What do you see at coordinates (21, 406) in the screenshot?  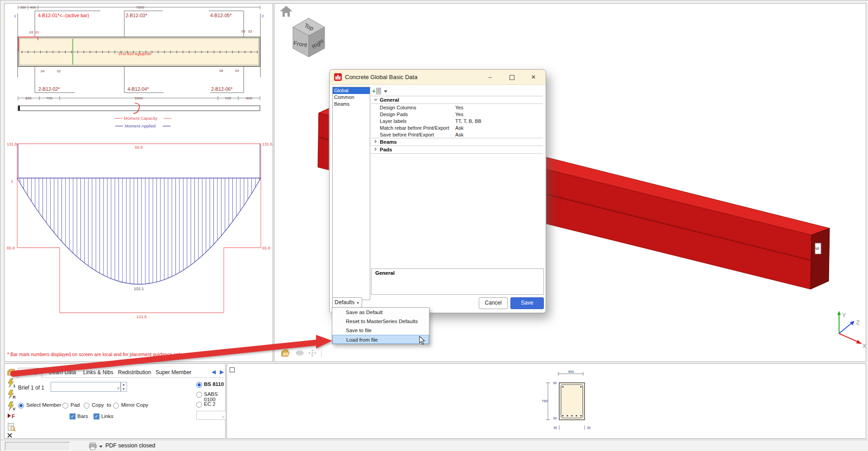 I see `radio-select-member` at bounding box center [21, 406].